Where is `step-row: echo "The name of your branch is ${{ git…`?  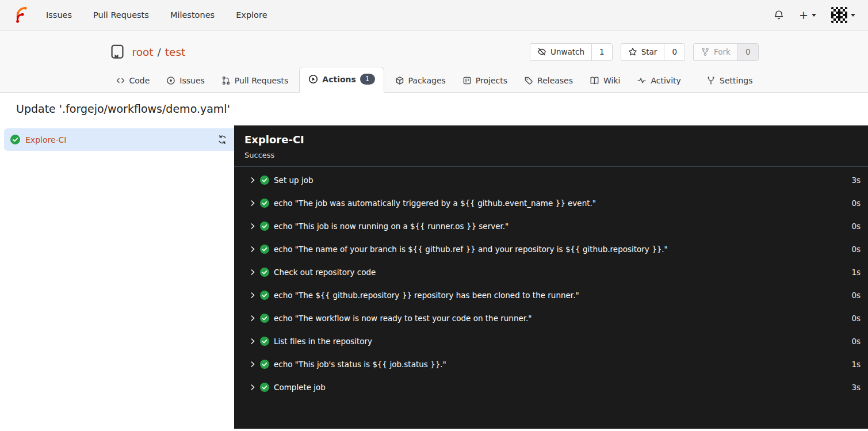 step-row: echo "The name of your branch is ${{ git… is located at coordinates (551, 249).